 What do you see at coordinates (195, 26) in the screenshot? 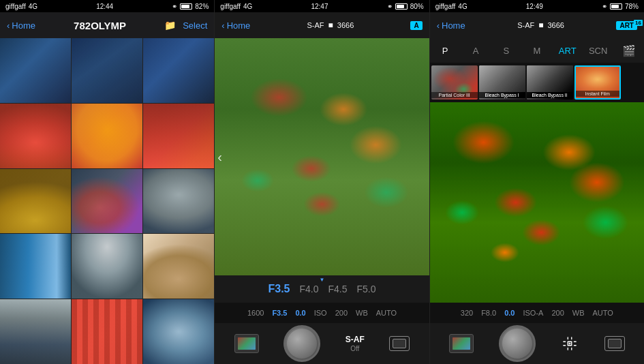
I see `select-button: Select` at bounding box center [195, 26].